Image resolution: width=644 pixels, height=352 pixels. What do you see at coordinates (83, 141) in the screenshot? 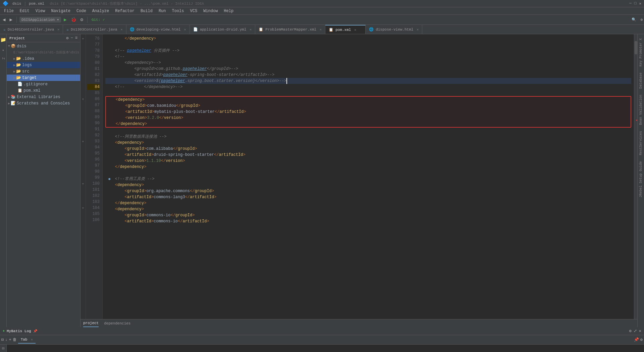
I see `fold-93: ▼` at bounding box center [83, 141].